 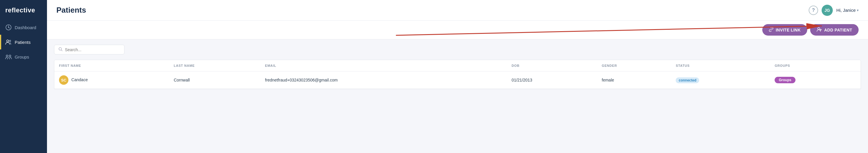 I want to click on toolbar: INVITE LINK ADD PATIENT, so click(x=458, y=30).